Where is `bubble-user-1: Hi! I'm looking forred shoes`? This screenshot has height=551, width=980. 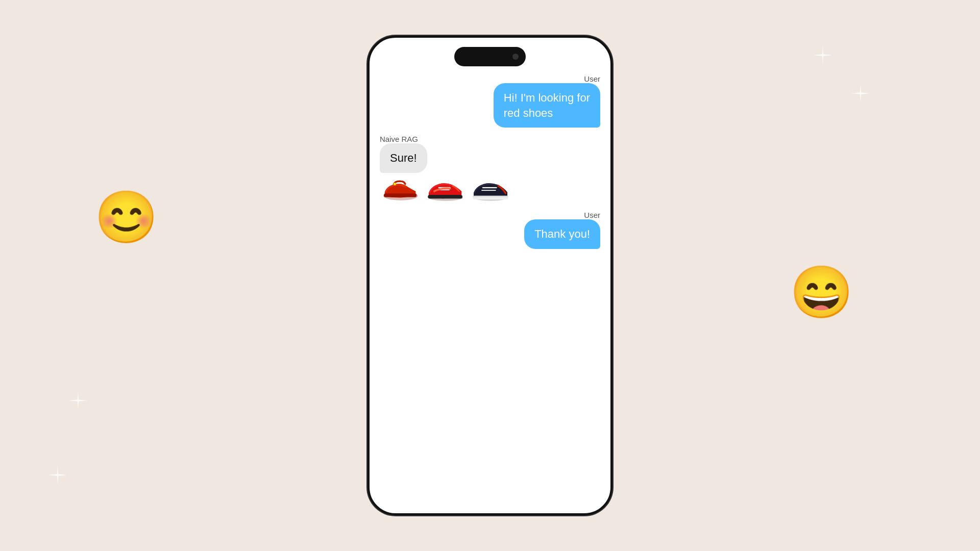
bubble-user-1: Hi! I'm looking forred shoes is located at coordinates (547, 105).